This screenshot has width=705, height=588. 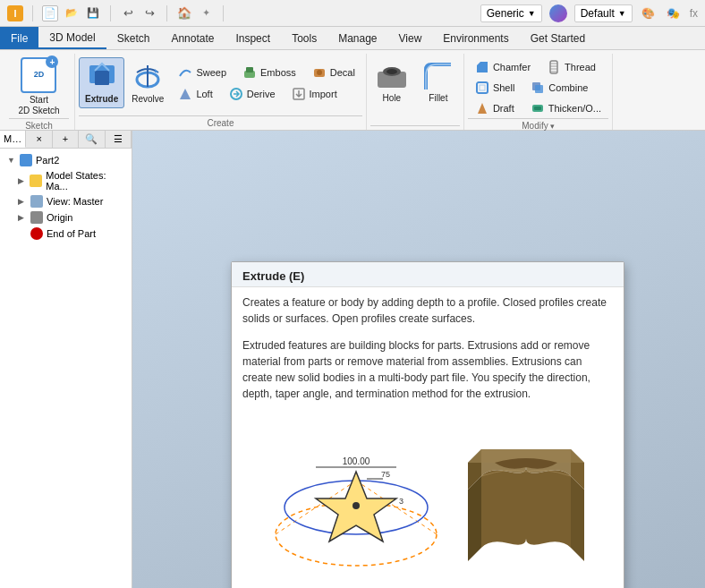 What do you see at coordinates (128, 13) in the screenshot?
I see `undo-icon: ↩` at bounding box center [128, 13].